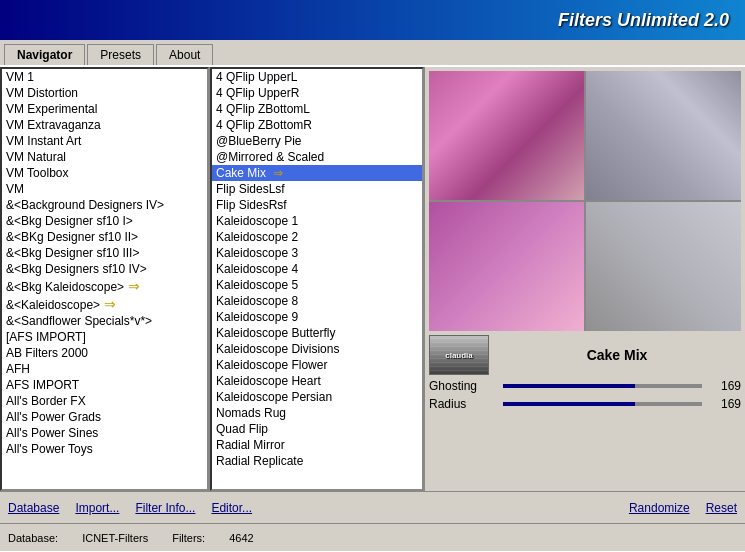 The width and height of the screenshot is (745, 552). Describe the element at coordinates (104, 304) in the screenshot. I see `left-list-item: &<Kaleidoscope> ⇒` at that location.